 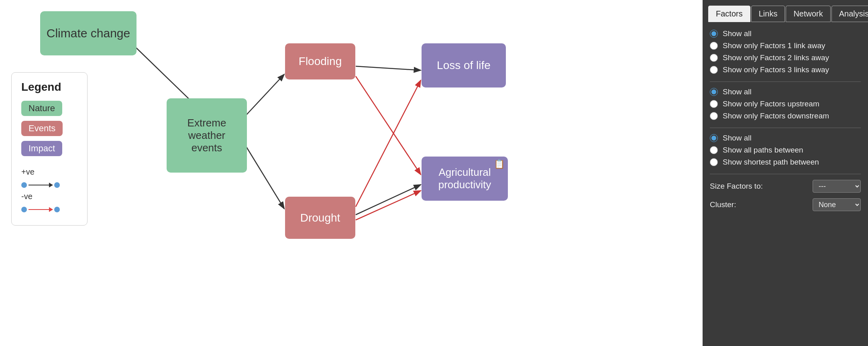 I want to click on node-climate-change-label: Climate change, so click(x=88, y=33).